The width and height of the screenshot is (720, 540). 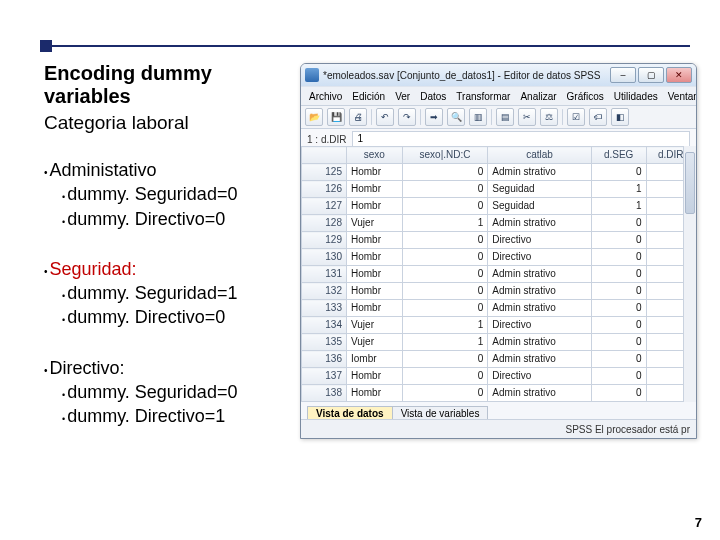 What do you see at coordinates (505, 117) in the screenshot?
I see `insert-case-icon: ▤` at bounding box center [505, 117].